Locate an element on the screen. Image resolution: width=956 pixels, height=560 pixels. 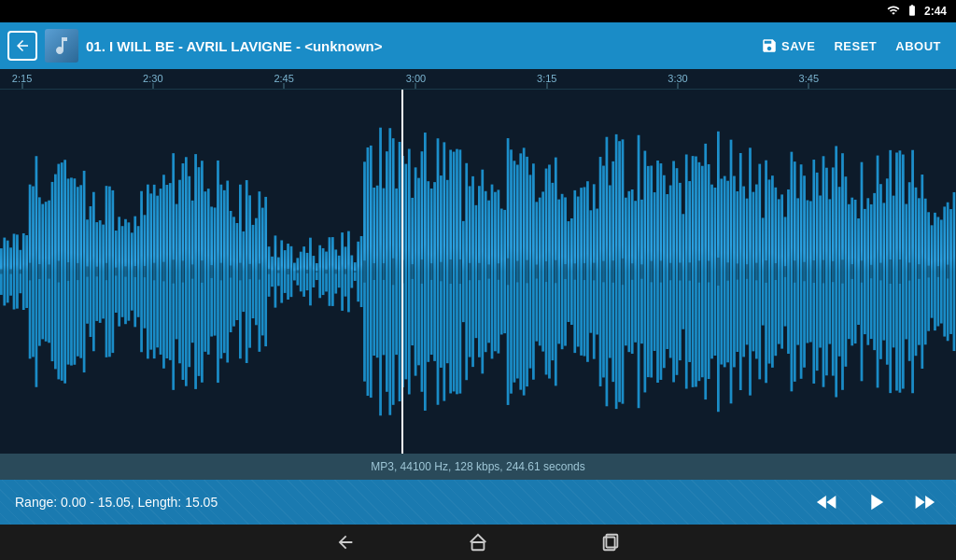
wifi-icon is located at coordinates (893, 11).